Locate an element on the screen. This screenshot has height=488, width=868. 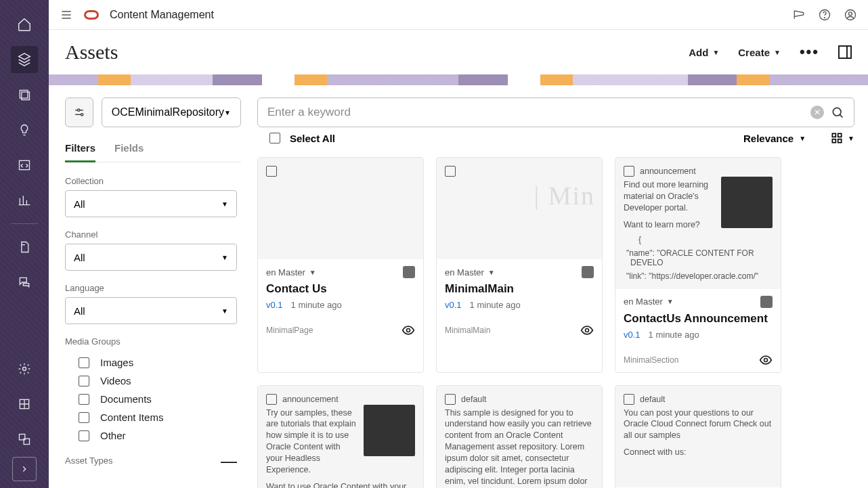
card-type: MinimalMain is located at coordinates (467, 330).